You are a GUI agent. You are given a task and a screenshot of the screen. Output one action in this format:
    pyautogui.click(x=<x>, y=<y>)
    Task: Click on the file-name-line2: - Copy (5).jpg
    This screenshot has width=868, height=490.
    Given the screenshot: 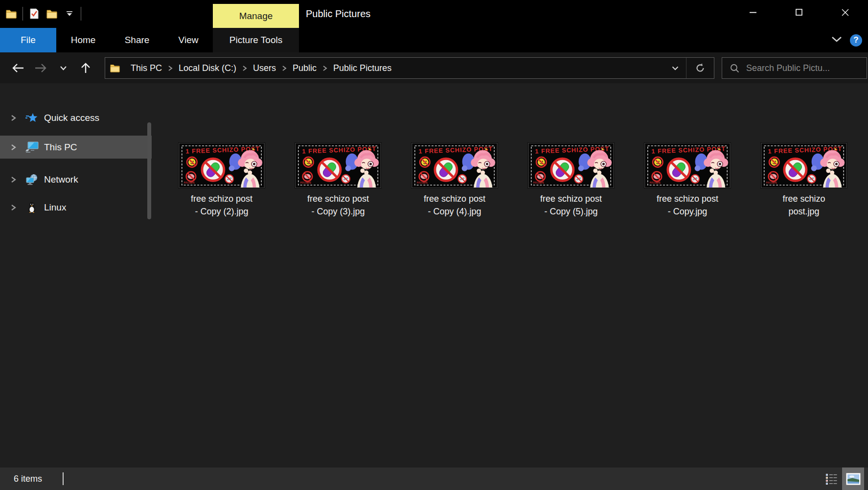 What is the action you would take?
    pyautogui.click(x=571, y=211)
    